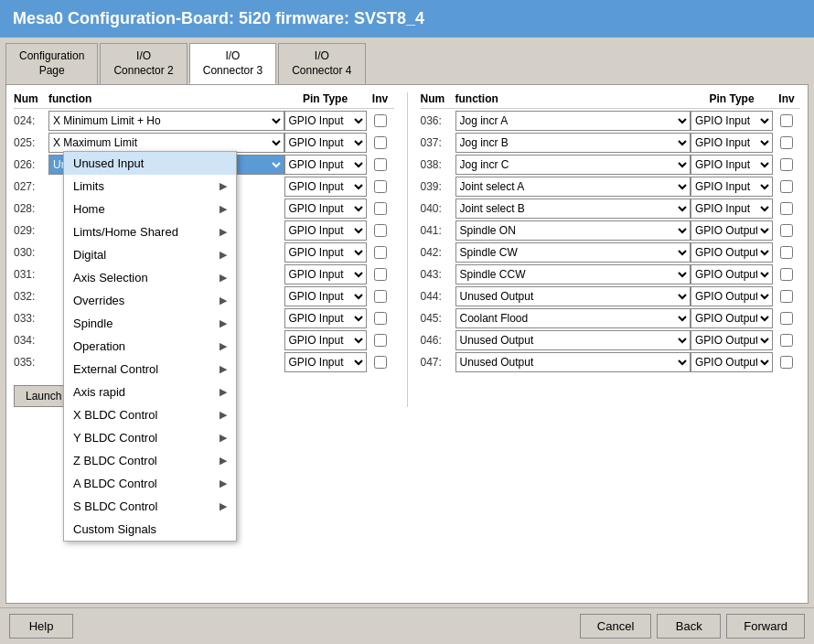 This screenshot has height=644, width=814. Describe the element at coordinates (150, 483) in the screenshot. I see `dropdown-item-a-bldc: A BLDC Control ▶` at that location.